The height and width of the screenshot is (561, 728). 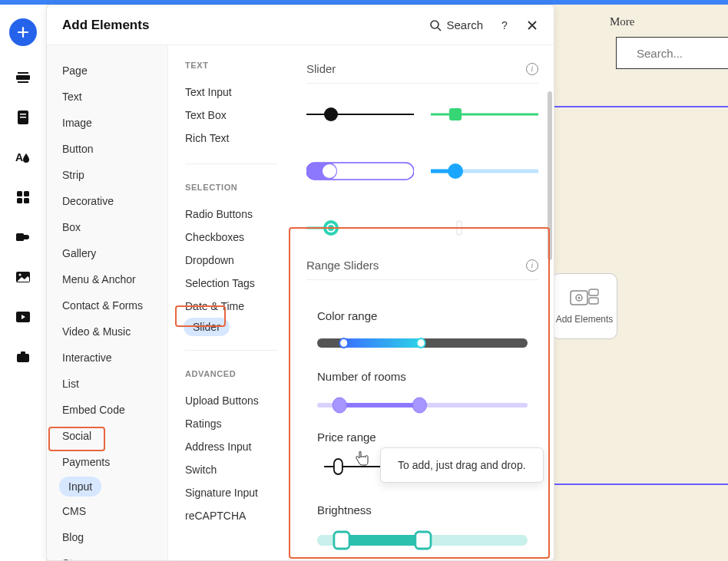 What do you see at coordinates (23, 78) in the screenshot?
I see `section-icon` at bounding box center [23, 78].